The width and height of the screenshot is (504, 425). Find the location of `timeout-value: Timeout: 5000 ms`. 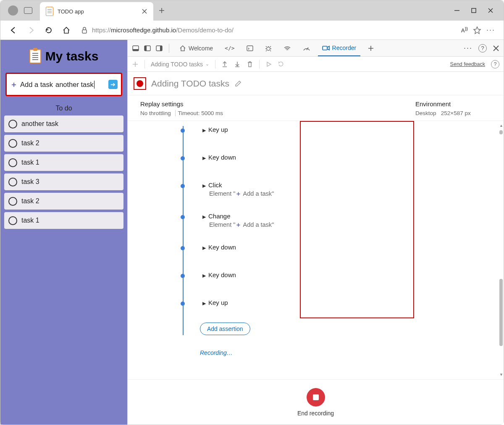

timeout-value: Timeout: 5000 ms is located at coordinates (201, 113).